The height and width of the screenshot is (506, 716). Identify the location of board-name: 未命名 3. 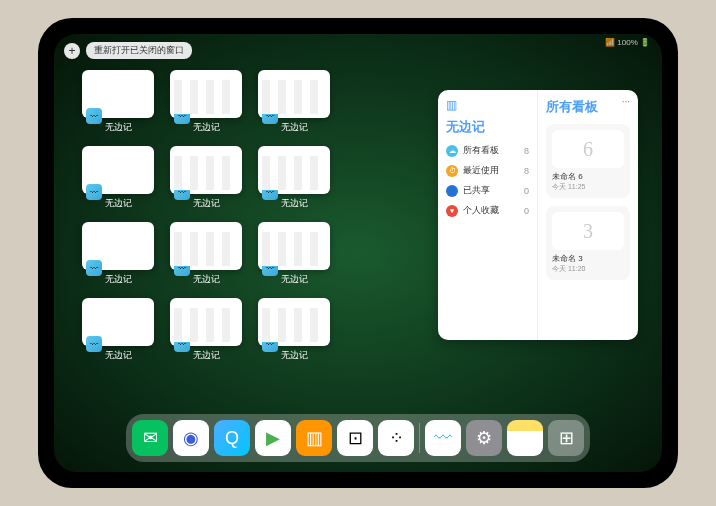
(588, 258).